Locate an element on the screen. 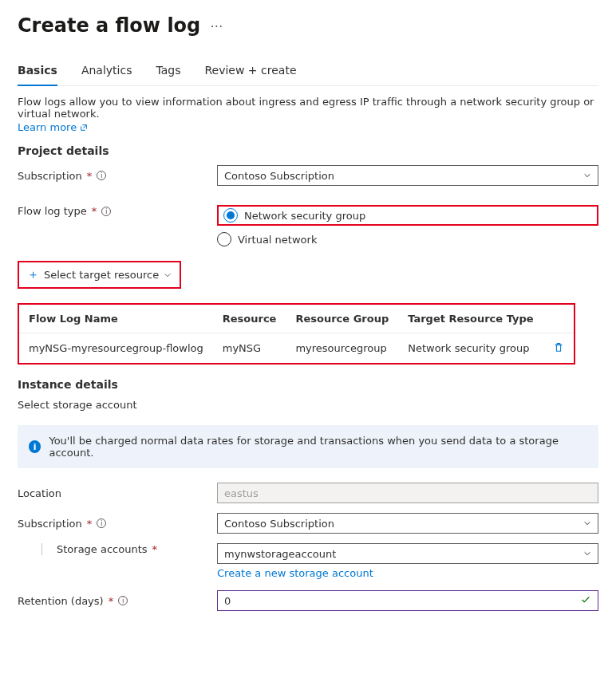  location-input: eastus is located at coordinates (408, 493).